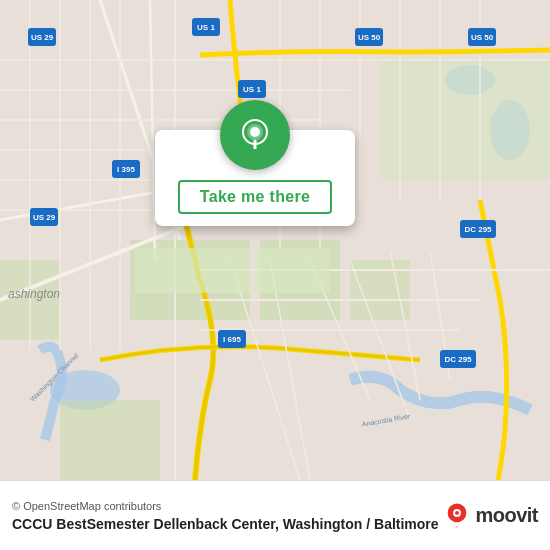 The width and height of the screenshot is (550, 550). Describe the element at coordinates (490, 516) in the screenshot. I see `moovit-logo: moovit` at that location.